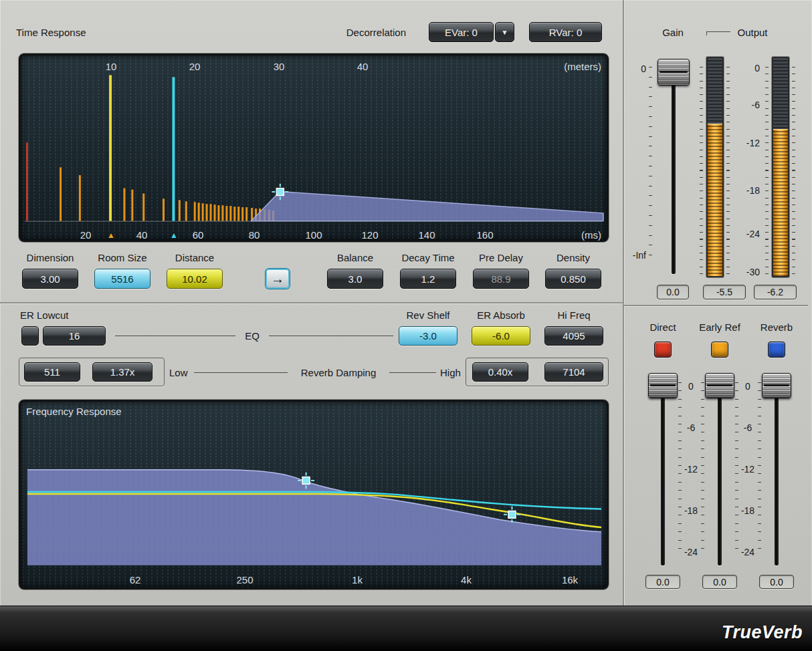  I want to click on evar-value: EVar: 0, so click(462, 32).